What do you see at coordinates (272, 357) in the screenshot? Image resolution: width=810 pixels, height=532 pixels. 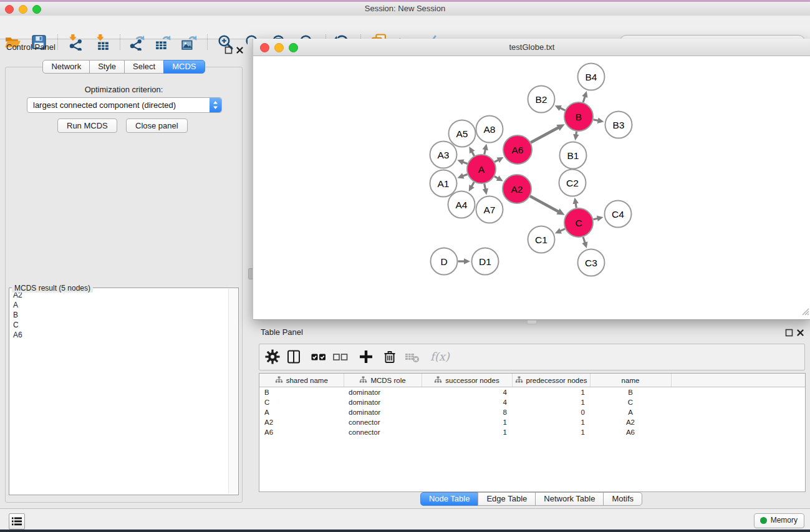 I see `table-settings-gear-icon` at bounding box center [272, 357].